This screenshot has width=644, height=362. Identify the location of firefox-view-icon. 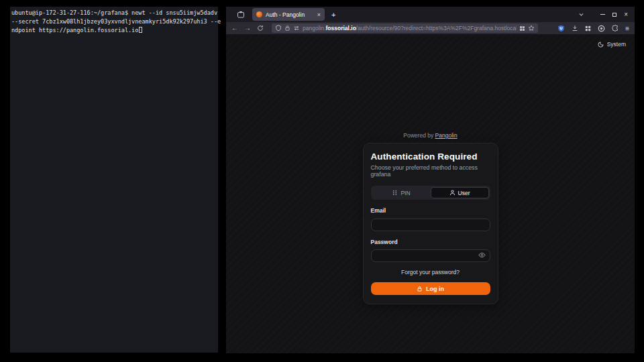
(241, 15).